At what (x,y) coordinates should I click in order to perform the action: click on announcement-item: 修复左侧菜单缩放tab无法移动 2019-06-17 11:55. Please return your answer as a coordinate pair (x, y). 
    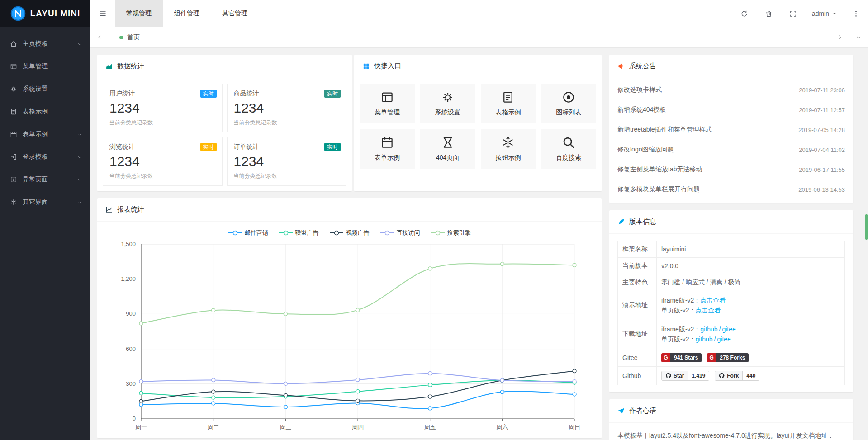
    Looking at the image, I should click on (731, 170).